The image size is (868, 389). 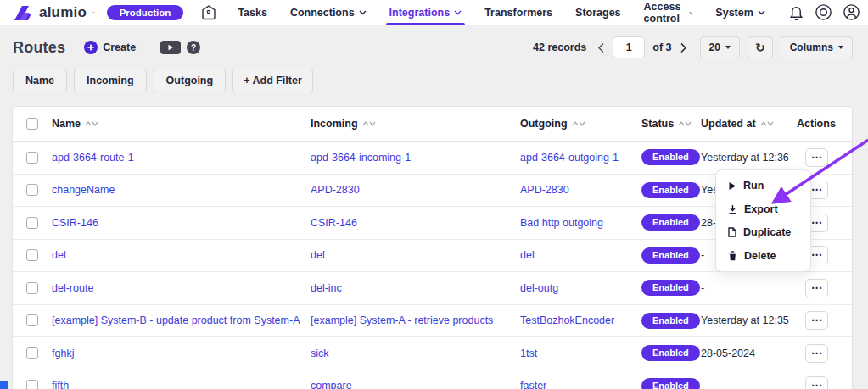 I want to click on table-row: fghkj sick 1tst Enabled 28-05-2024 ⋯, so click(x=433, y=354).